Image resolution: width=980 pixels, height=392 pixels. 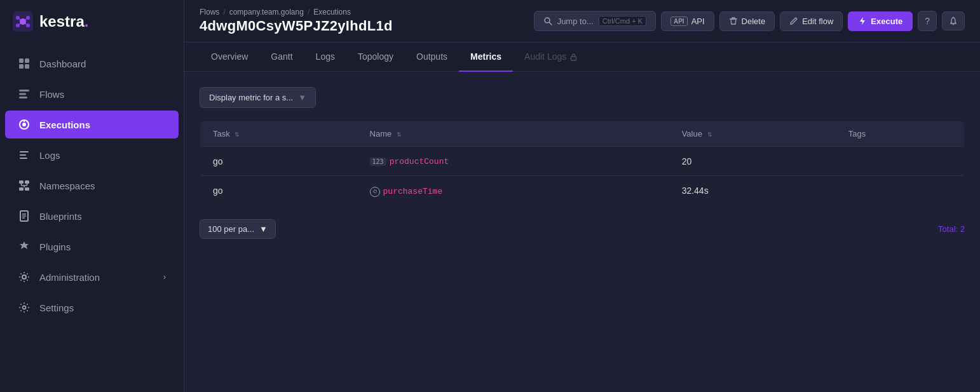 What do you see at coordinates (623, 21) in the screenshot?
I see `shortcut-label: Ctrl/Cmd + K` at bounding box center [623, 21].